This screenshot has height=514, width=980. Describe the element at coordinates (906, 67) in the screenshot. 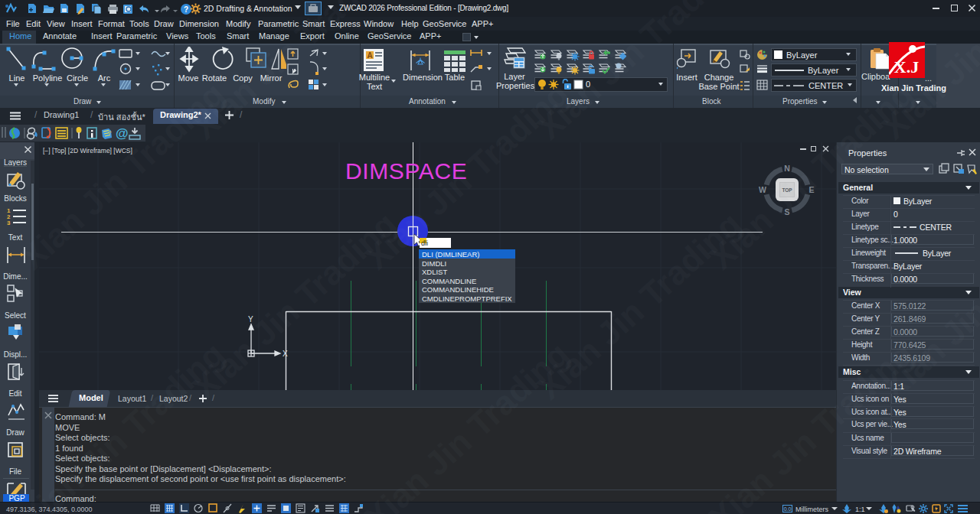

I see `svg-text: X.J` at that location.